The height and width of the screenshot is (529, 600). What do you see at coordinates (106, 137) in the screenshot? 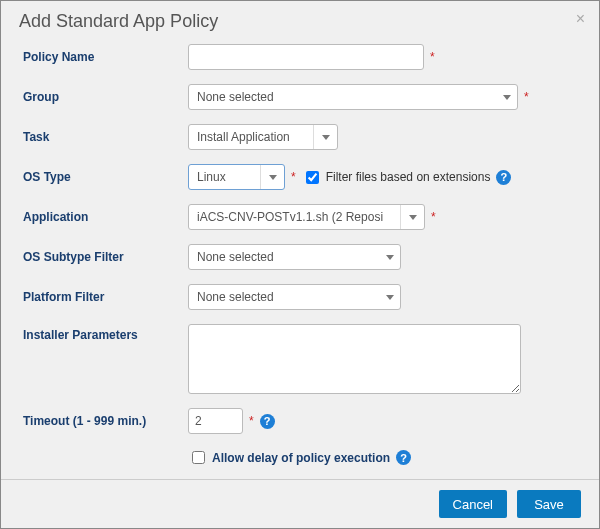
I see `label-task: Task` at bounding box center [106, 137].